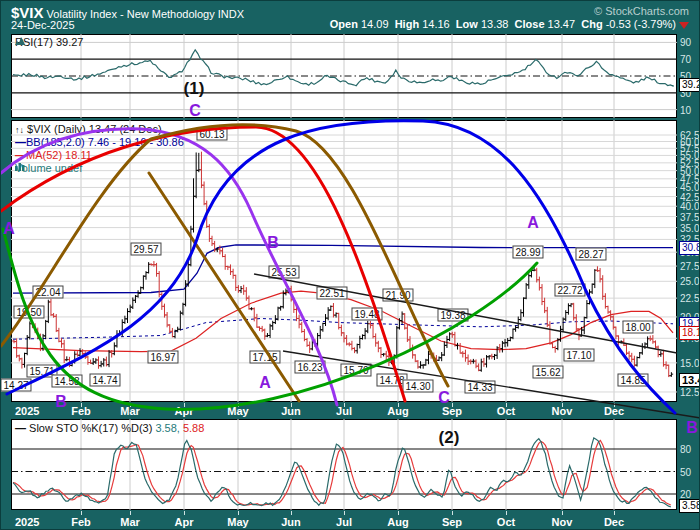 The width and height of the screenshot is (700, 530). I want to click on volume-legend-text: Volume undef, so click(48, 168).